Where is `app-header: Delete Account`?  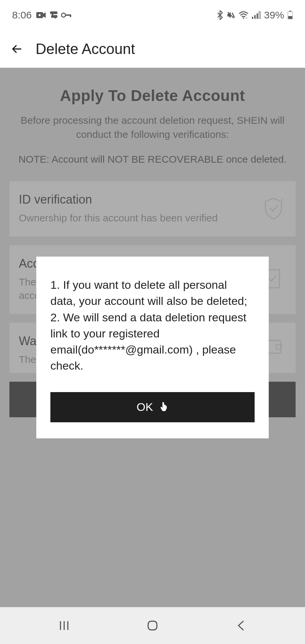 app-header: Delete Account is located at coordinates (152, 49).